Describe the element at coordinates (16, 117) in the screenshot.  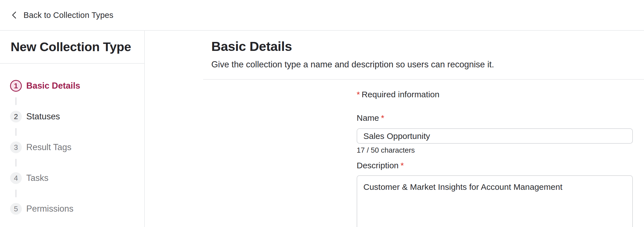
I see `step-number-badge: 2` at that location.